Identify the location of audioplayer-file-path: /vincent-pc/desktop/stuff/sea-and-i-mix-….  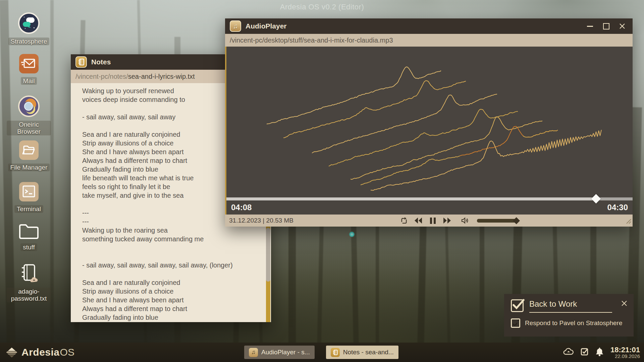
(311, 40).